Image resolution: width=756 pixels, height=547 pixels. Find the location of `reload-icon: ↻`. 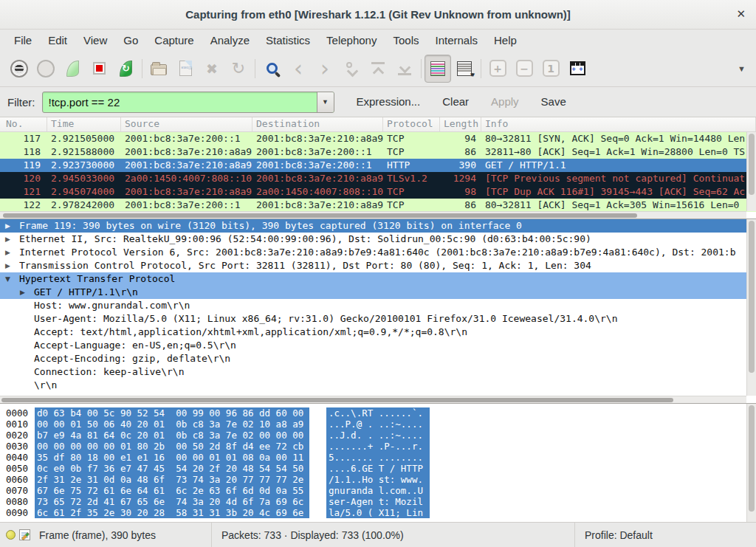

reload-icon: ↻ is located at coordinates (238, 69).